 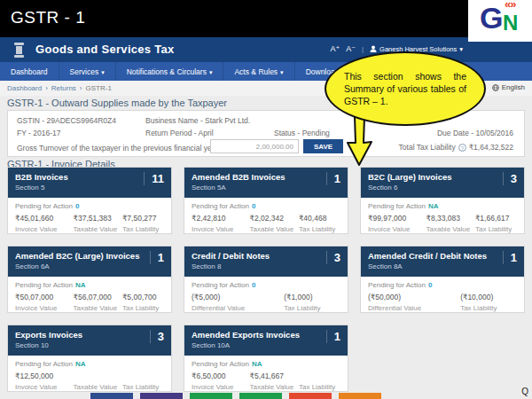 What do you see at coordinates (154, 179) in the screenshot?
I see `card-count-badge: 11` at bounding box center [154, 179].